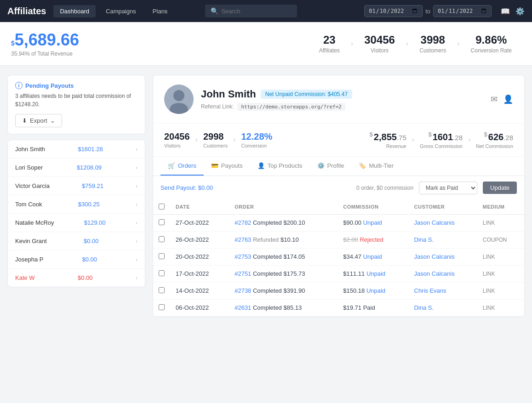 The height and width of the screenshot is (403, 532). I want to click on order-number: #2782, so click(243, 222).